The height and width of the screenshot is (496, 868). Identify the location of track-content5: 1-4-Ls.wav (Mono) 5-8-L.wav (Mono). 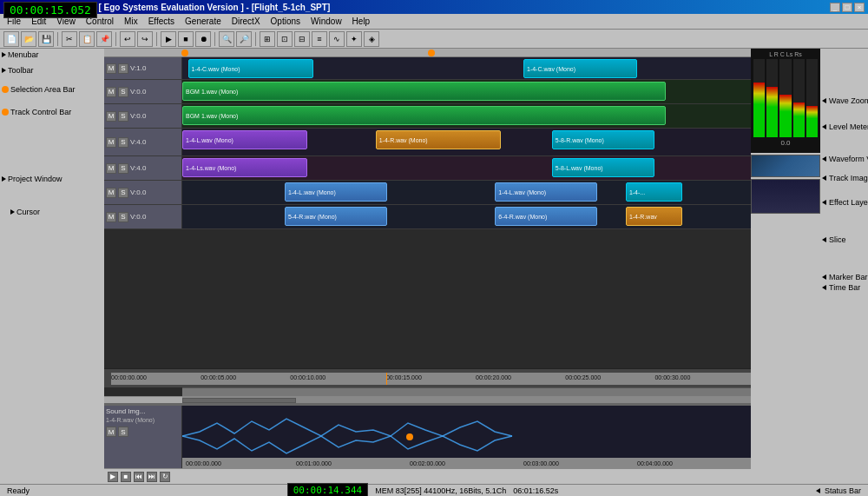
(467, 169).